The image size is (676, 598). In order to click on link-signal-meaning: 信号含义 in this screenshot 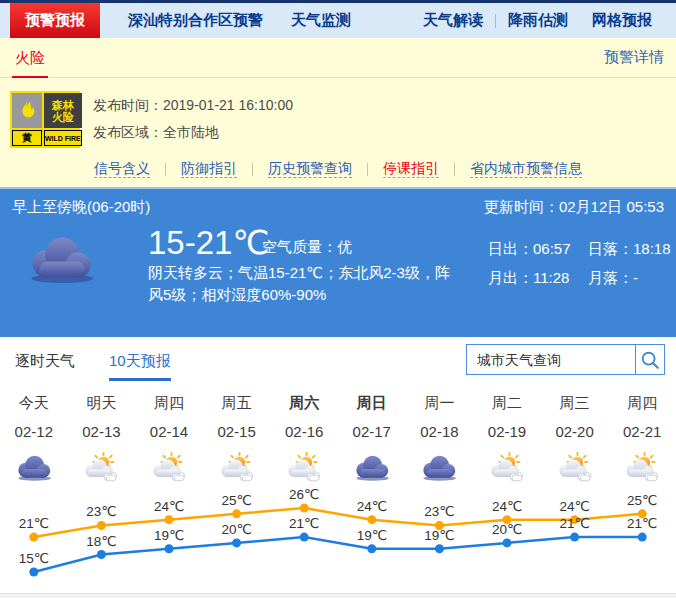, I will do `click(122, 169)`.